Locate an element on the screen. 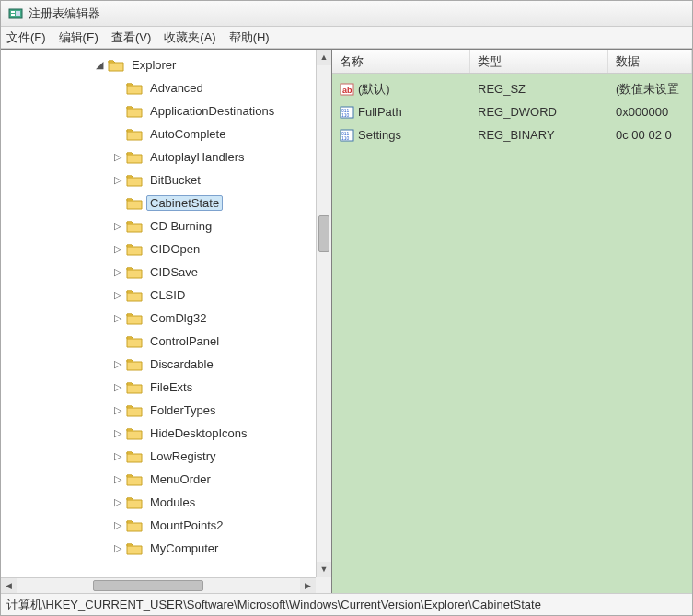  menu-help: 帮助(H) is located at coordinates (249, 38).